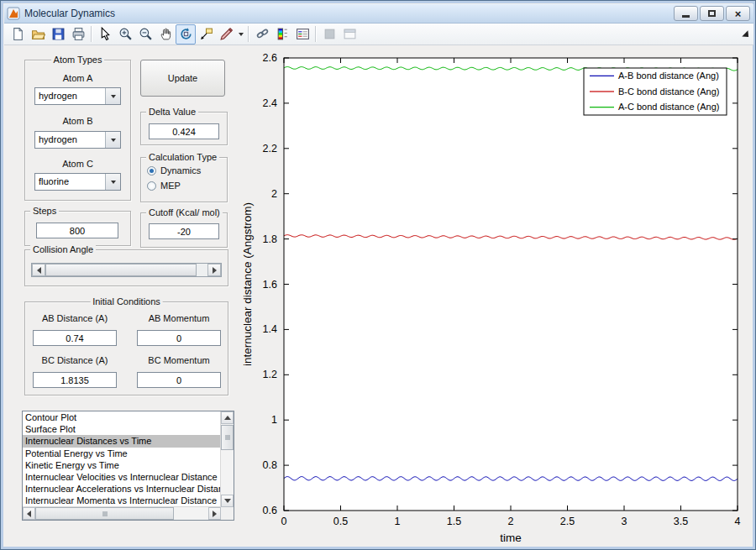 The height and width of the screenshot is (550, 756). Describe the element at coordinates (270, 103) in the screenshot. I see `svg-text: 2.4` at that location.